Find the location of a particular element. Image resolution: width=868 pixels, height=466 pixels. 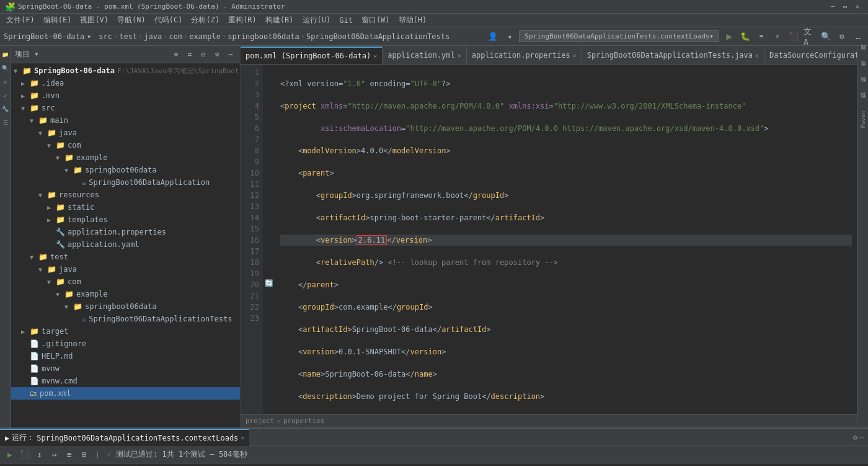

arrow-static: ▶ is located at coordinates (51, 207).